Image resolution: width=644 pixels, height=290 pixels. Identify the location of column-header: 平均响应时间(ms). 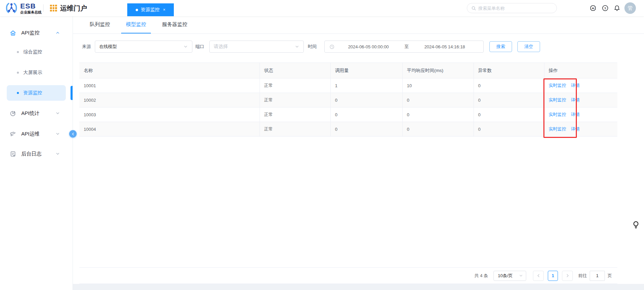
(438, 71).